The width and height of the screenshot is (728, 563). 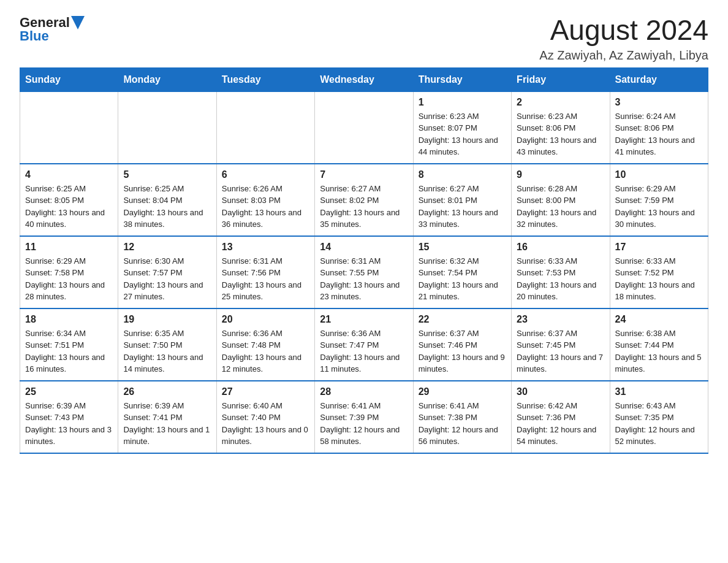 What do you see at coordinates (561, 417) in the screenshot?
I see `calendar-day-30: 30Sunrise: 6:42 AMSunset: 7:36 PMDayligh…` at bounding box center [561, 417].